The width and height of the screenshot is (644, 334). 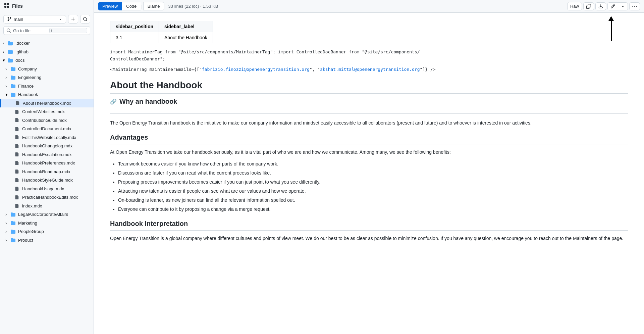 What do you see at coordinates (113, 101) in the screenshot?
I see `link-icon: 🔗` at bounding box center [113, 101].